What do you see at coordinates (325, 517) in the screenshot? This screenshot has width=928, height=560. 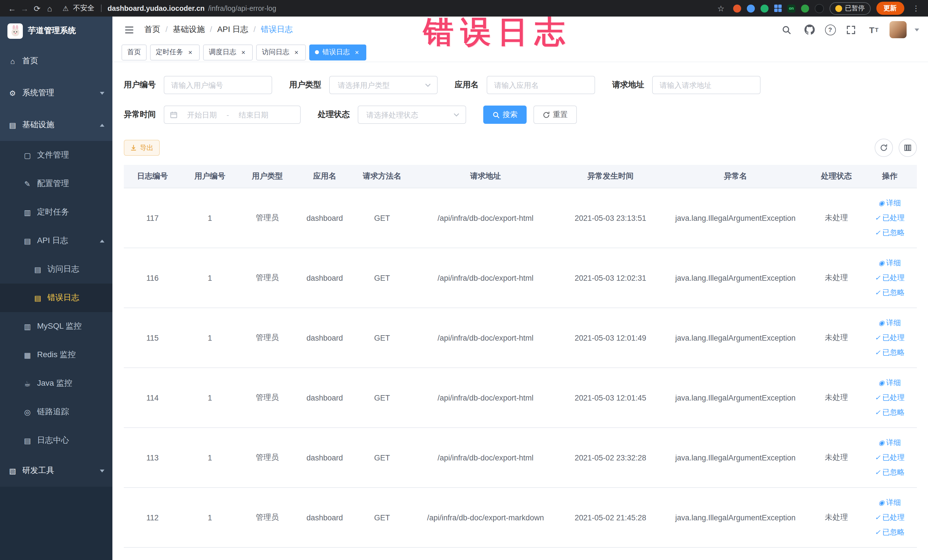 I see `cell-app-name: dashboard` at bounding box center [325, 517].